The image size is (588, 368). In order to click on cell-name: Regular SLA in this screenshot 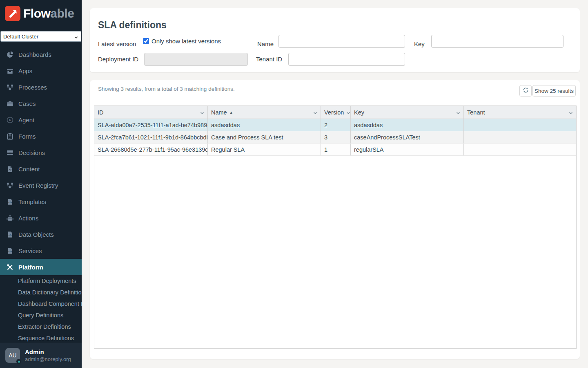, I will do `click(265, 150)`.